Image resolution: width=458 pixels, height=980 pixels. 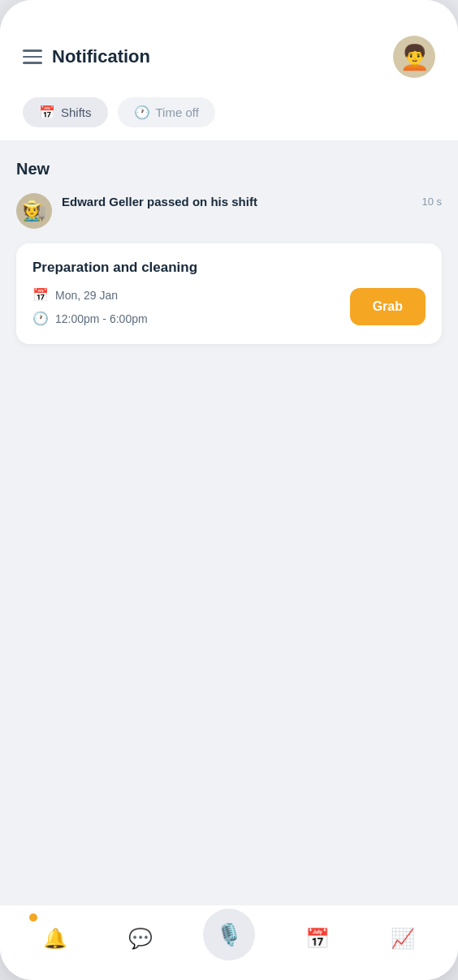 What do you see at coordinates (41, 295) in the screenshot?
I see `shift-date-icon: 📅` at bounding box center [41, 295].